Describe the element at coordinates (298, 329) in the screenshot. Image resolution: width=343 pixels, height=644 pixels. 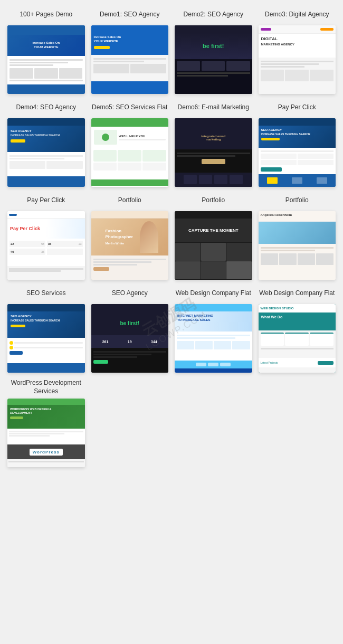
I see `demo-item-16: Web Design Company Flat WEB DESIGN STUDI…` at that location.